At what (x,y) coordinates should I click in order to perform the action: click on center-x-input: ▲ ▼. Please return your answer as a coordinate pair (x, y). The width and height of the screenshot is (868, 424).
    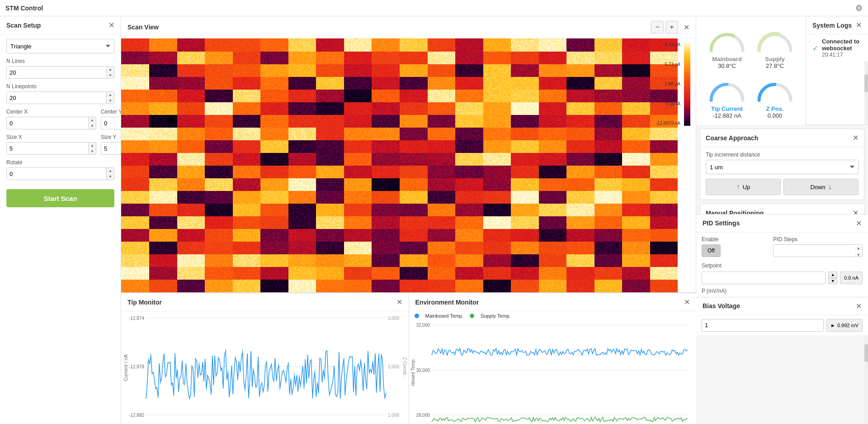
    Looking at the image, I should click on (52, 123).